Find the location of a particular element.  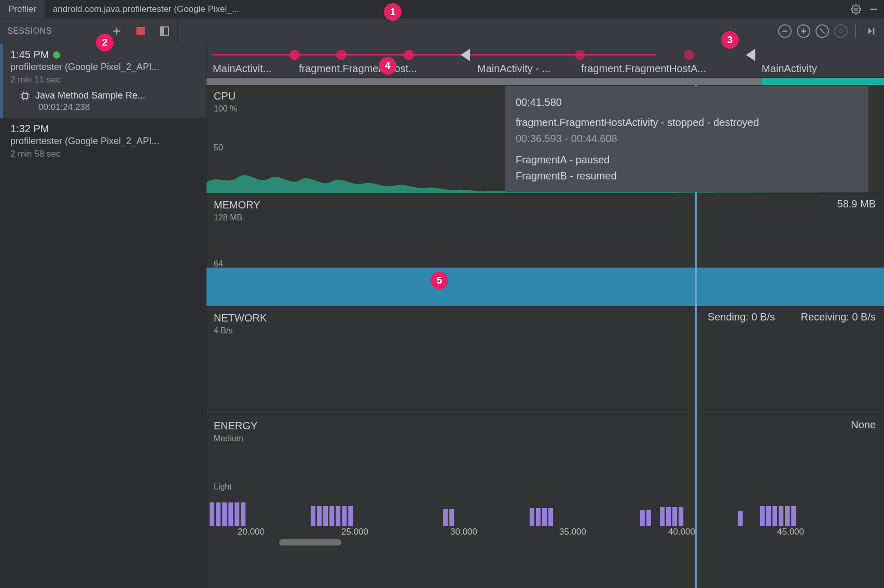

recording-time: 00:01:24.238 is located at coordinates (104, 107).